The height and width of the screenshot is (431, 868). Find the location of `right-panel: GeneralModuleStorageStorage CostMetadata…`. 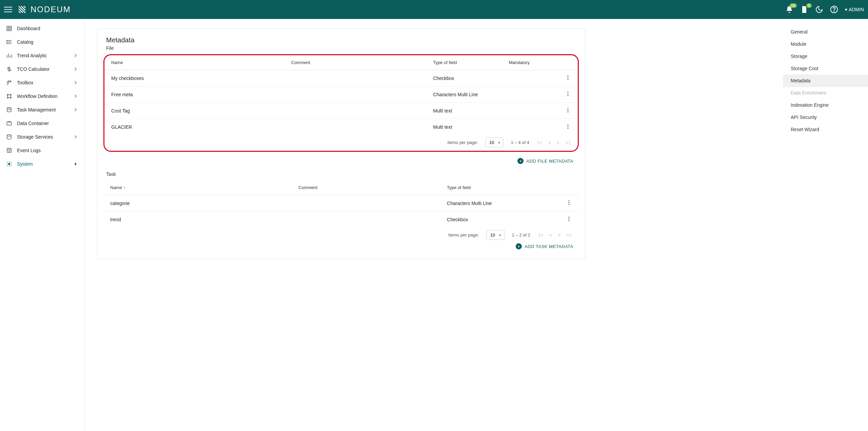

right-panel: GeneralModuleStorageStorage CostMetadata… is located at coordinates (826, 225).